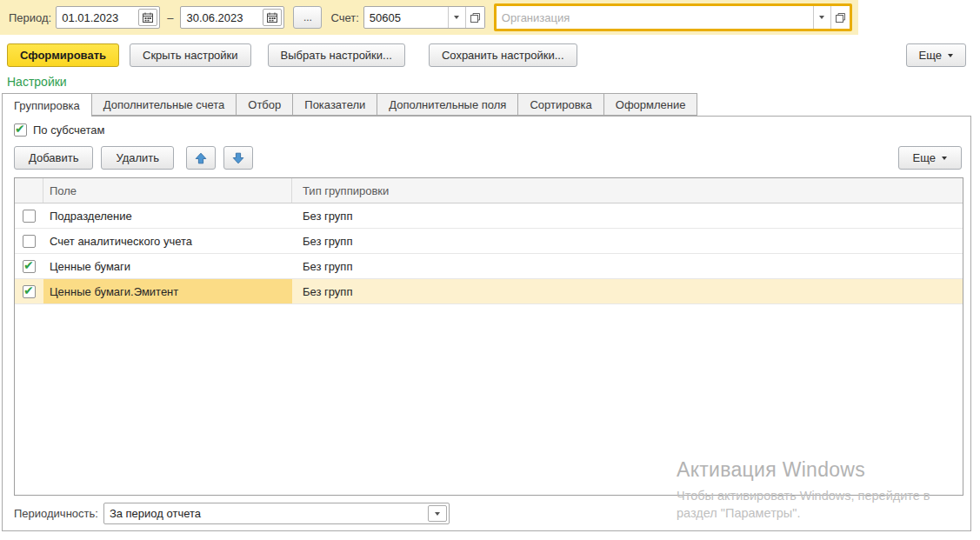 The image size is (980, 540). I want to click on tab-sorting: Сортировка, so click(561, 104).